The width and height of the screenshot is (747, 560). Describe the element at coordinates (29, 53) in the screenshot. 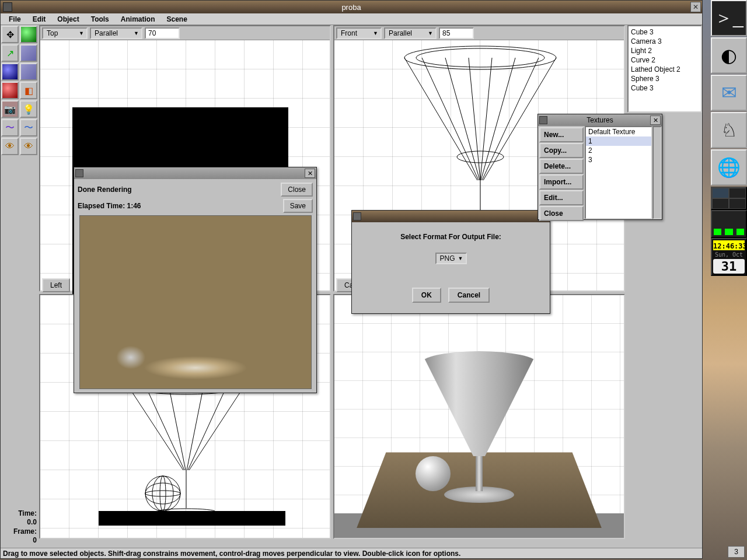

I see `create-cube-tool` at that location.